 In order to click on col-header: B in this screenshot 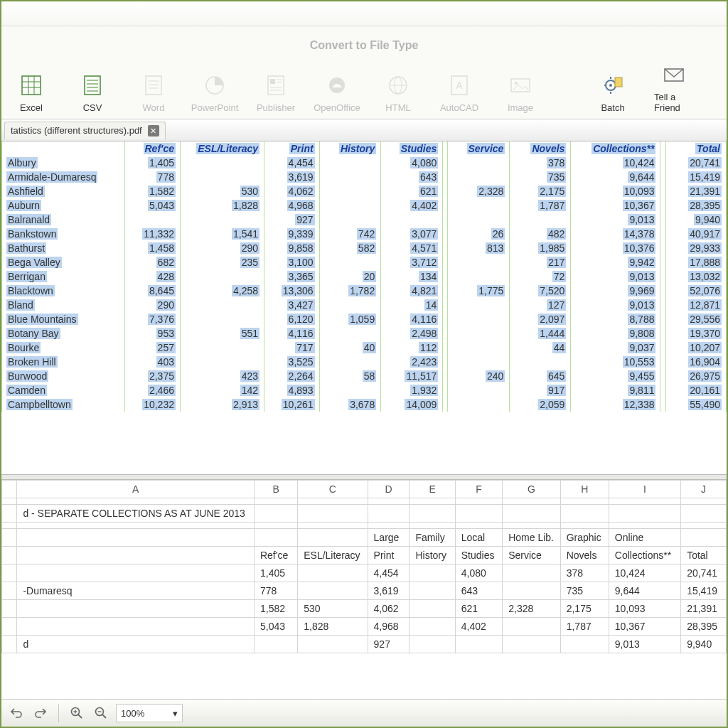, I will do `click(276, 489)`.